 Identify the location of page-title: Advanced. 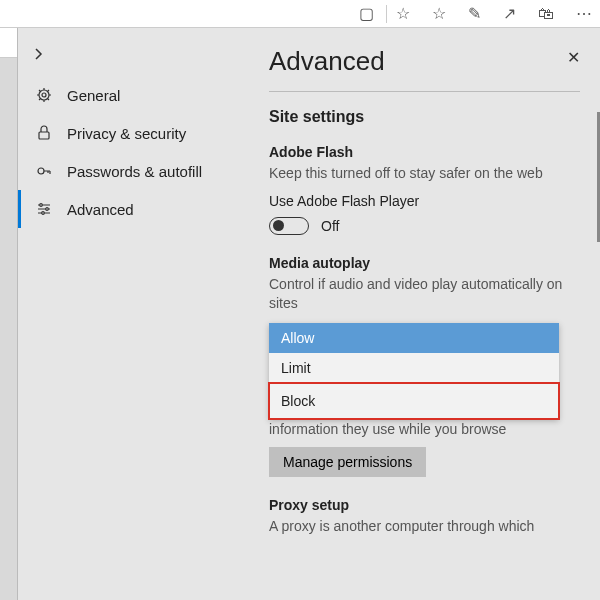
(424, 62).